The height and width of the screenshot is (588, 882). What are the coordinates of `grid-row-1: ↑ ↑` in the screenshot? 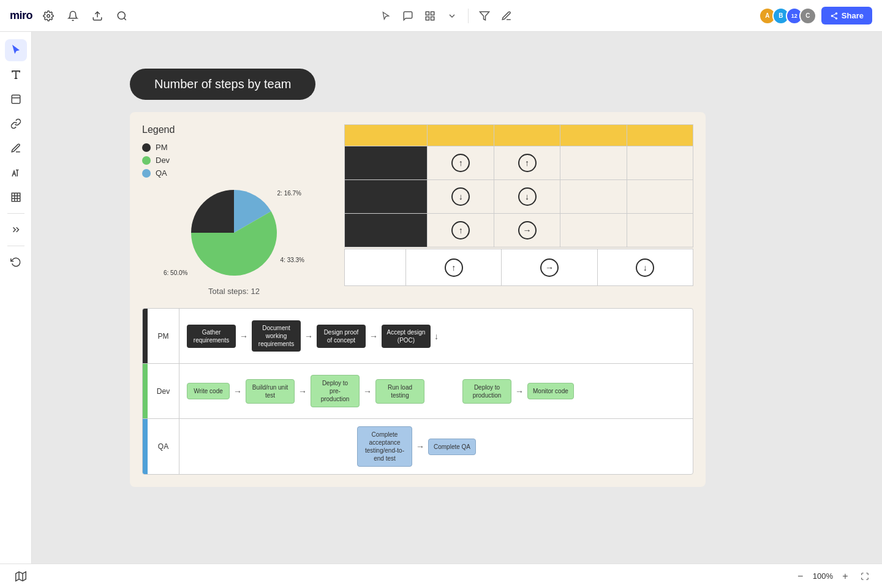 It's located at (519, 163).